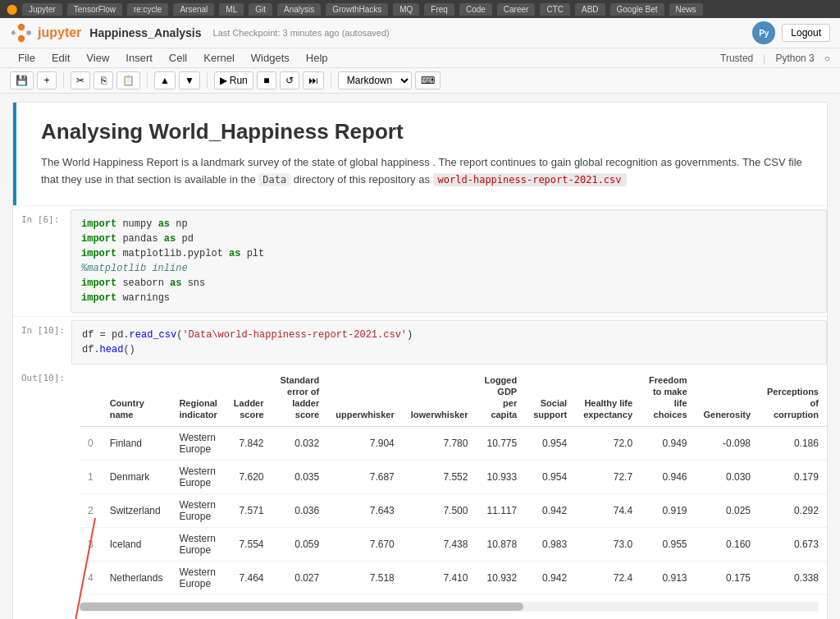 This screenshot has height=619, width=840. Describe the element at coordinates (440, 443) in the screenshot. I see `table-cell-lower: 7.780` at that location.